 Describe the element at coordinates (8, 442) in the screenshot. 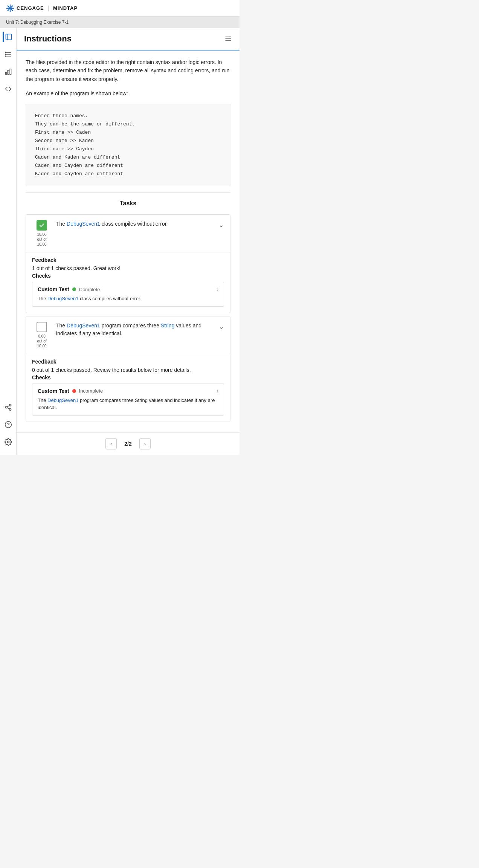

I see `sidebar-item-settings` at that location.